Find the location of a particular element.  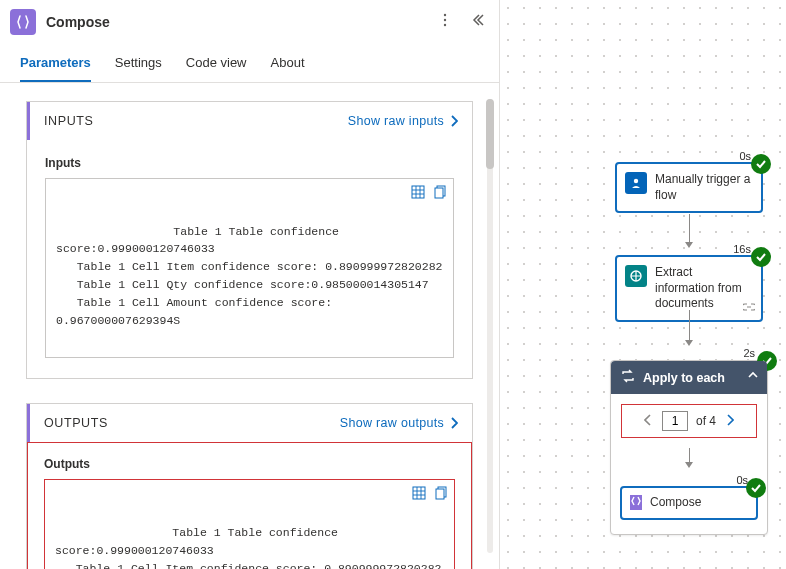

loop-pager: of 4 is located at coordinates (689, 421).